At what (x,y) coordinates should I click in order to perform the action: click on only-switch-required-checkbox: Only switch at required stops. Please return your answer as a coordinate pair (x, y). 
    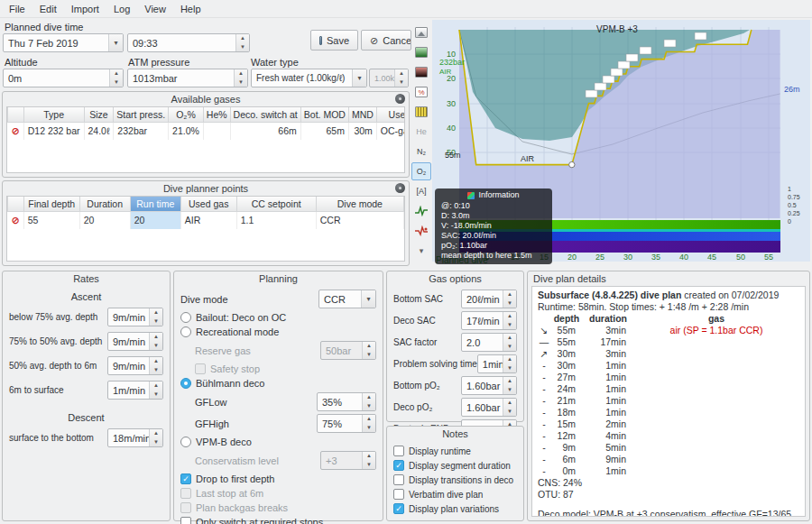
    Looking at the image, I should click on (278, 520).